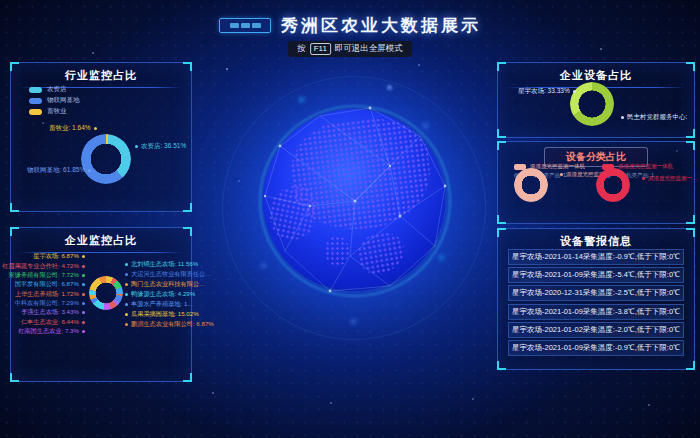  What do you see at coordinates (596, 182) in the screenshot?
I see `panel-device-category-ratio: 设备分类占比 温湿度光照监测一体机 一体机类产品: 1 温湿度光照监测一… 温湿…` at bounding box center [596, 182].